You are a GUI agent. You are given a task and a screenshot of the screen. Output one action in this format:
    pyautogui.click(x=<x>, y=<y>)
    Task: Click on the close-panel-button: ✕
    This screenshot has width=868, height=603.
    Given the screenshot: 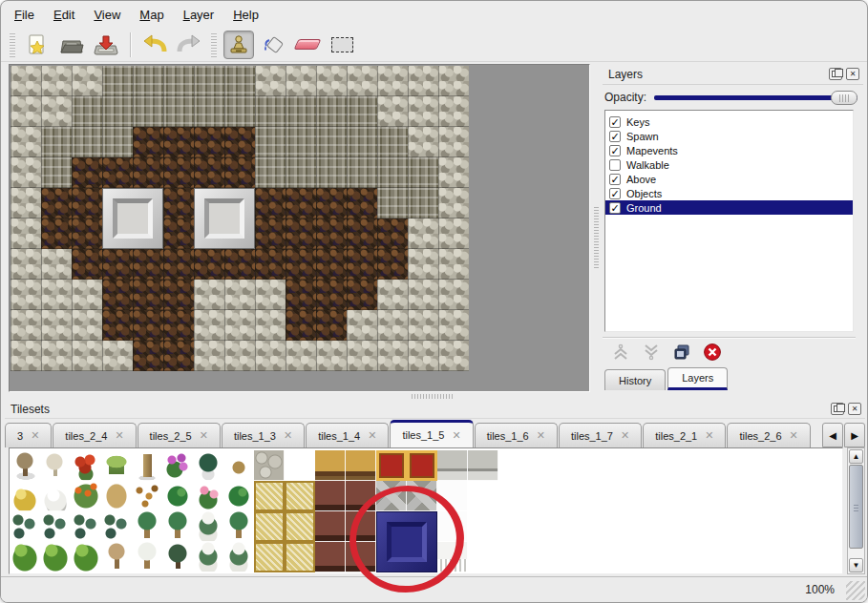 What is the action you would take?
    pyautogui.click(x=853, y=74)
    